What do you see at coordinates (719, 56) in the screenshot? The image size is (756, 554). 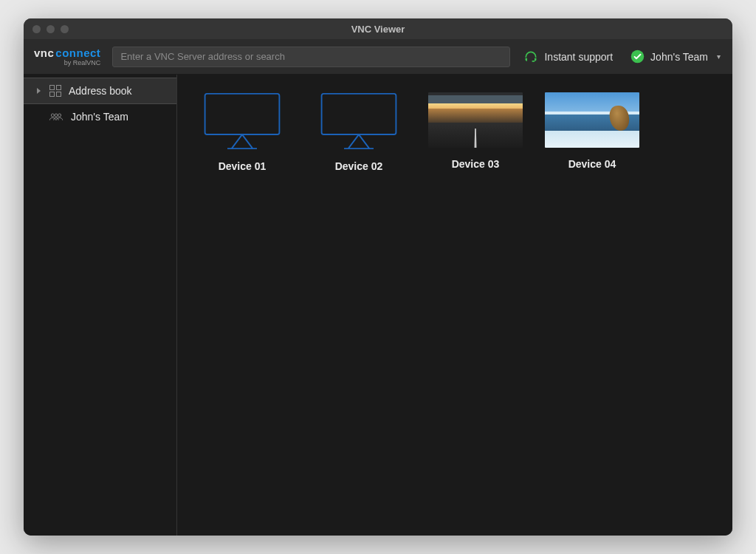 I see `chevron-down-icon: ▾` at bounding box center [719, 56].